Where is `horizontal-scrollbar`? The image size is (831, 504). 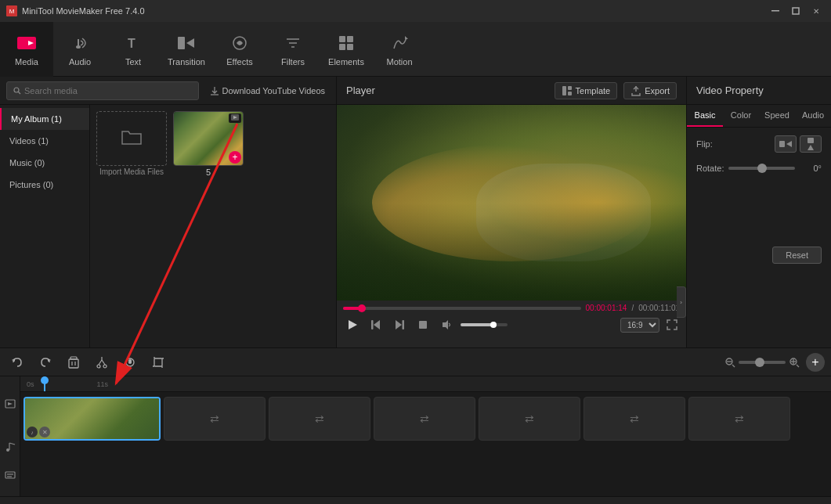
horizontal-scrollbar is located at coordinates (415, 500).